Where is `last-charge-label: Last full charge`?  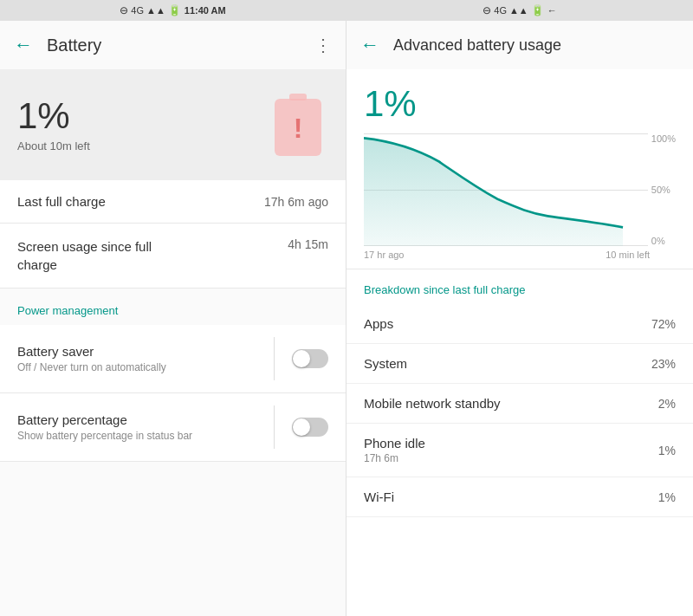
last-charge-label: Last full charge is located at coordinates (135, 201).